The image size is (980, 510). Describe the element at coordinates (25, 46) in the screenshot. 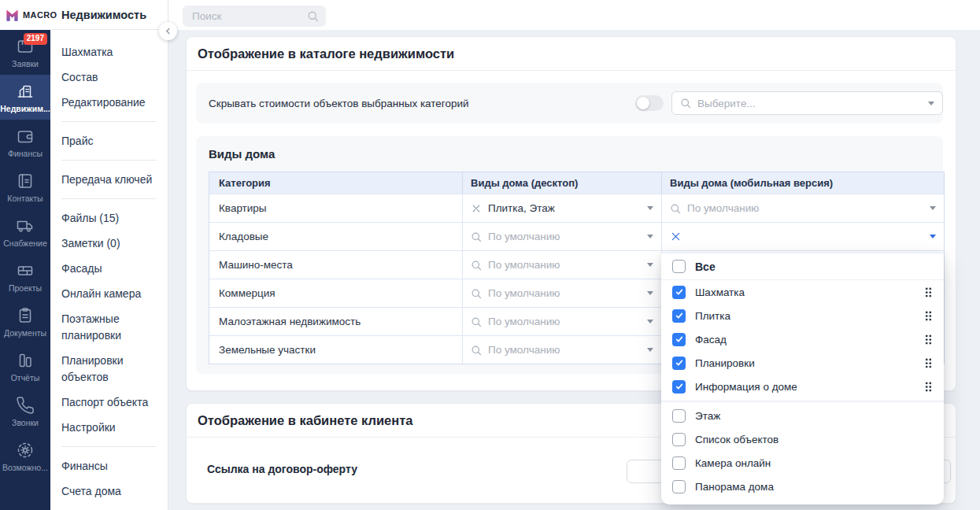

I see `kanban-icon: 2197` at that location.